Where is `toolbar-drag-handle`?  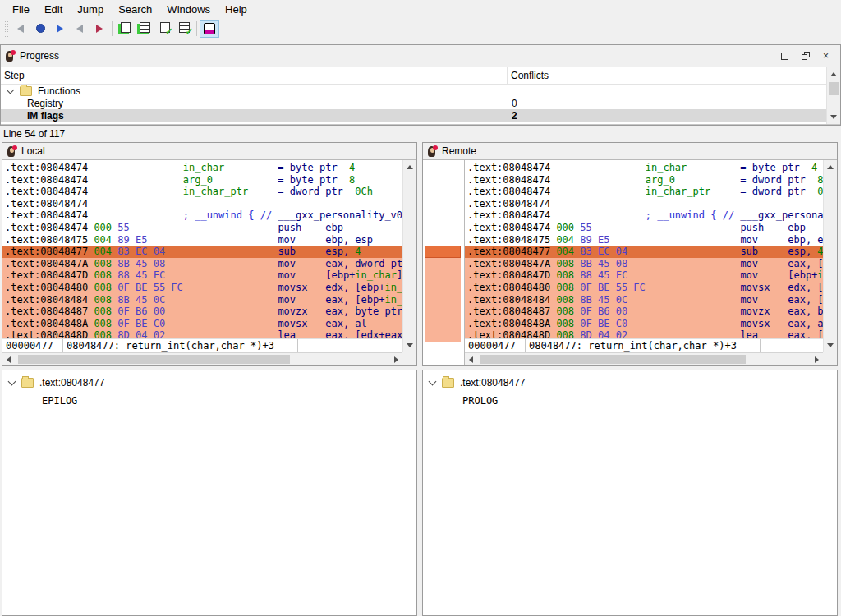 toolbar-drag-handle is located at coordinates (7, 29).